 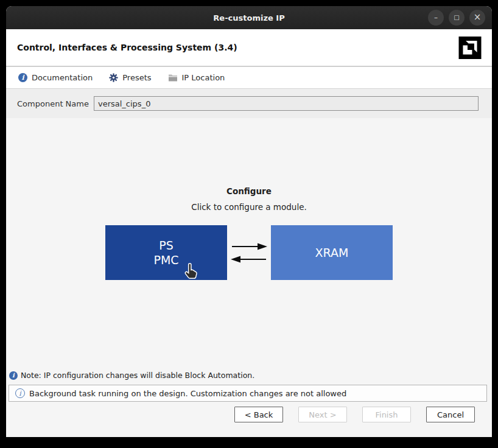 I want to click on status-text: Background task running on the design. C…, so click(x=188, y=393).